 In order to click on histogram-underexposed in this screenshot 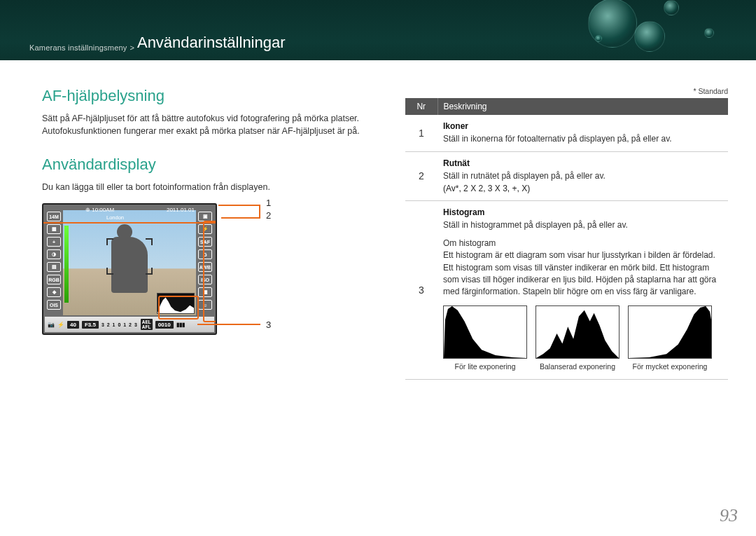, I will do `click(485, 332)`.